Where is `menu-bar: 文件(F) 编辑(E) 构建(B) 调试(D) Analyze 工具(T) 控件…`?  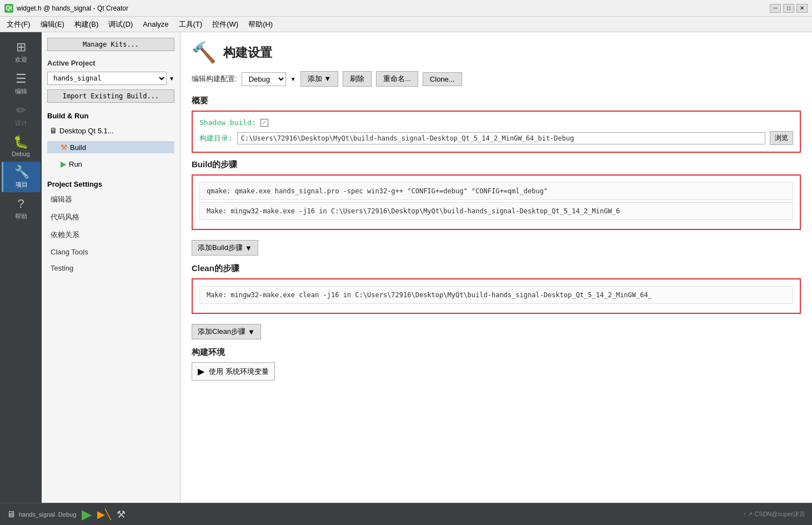 menu-bar: 文件(F) 编辑(E) 构建(B) 调试(D) Analyze 工具(T) 控件… is located at coordinates (406, 24).